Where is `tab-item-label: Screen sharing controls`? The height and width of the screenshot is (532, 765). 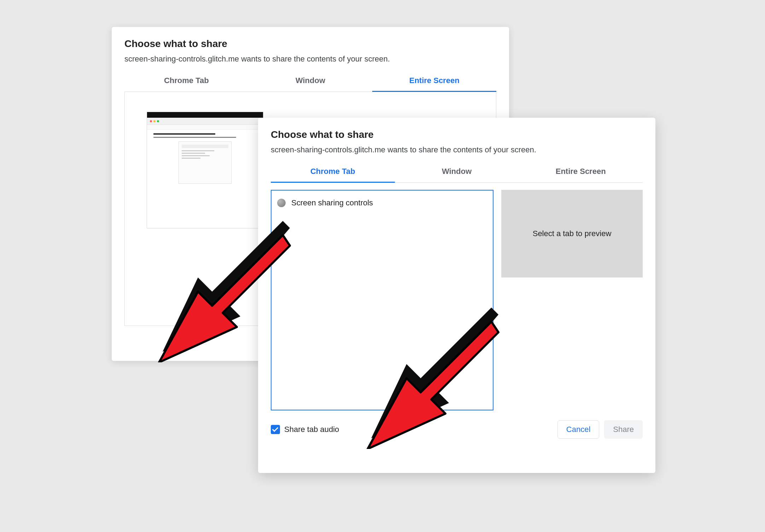
tab-item-label: Screen sharing controls is located at coordinates (332, 203).